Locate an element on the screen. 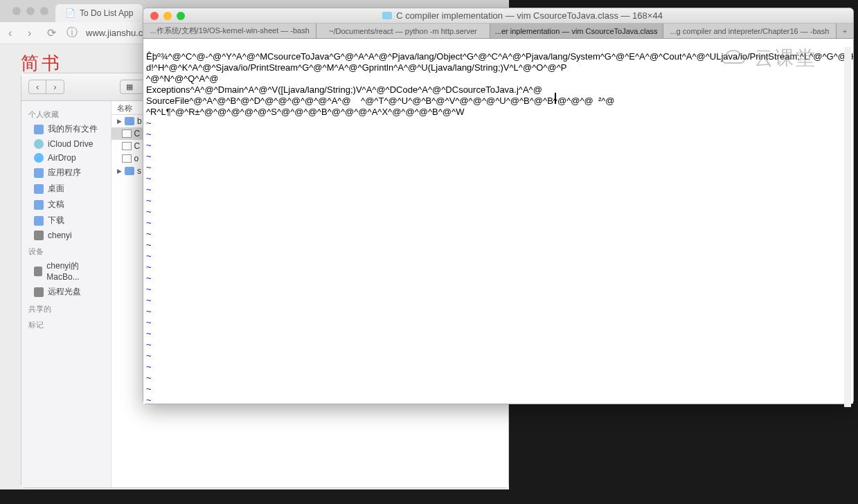  sidebar-heading: 个人收藏 is located at coordinates (66, 114).